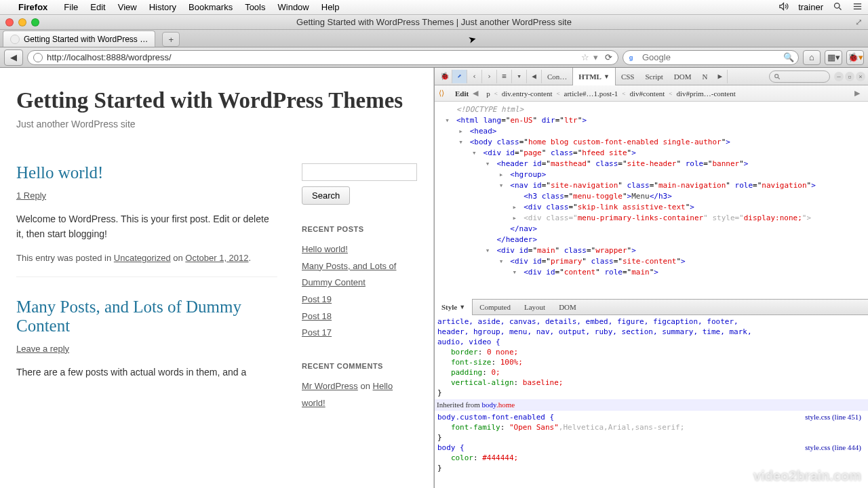 This screenshot has width=868, height=488. Describe the element at coordinates (60, 172) in the screenshot. I see `post-title-link: Hello world!` at that location.